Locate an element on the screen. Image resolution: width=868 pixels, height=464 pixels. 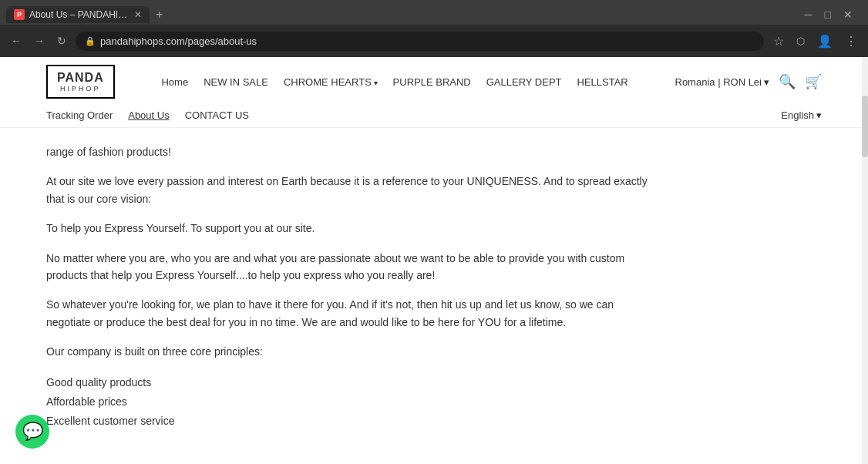
content-list: Good quality products Affordable prices … is located at coordinates (347, 402).